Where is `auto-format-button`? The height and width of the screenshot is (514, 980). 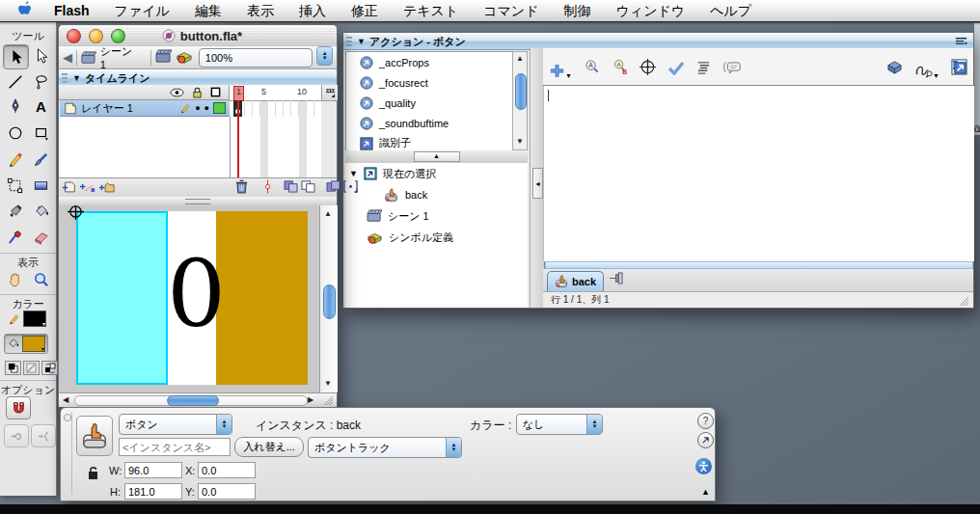 auto-format-button is located at coordinates (704, 69).